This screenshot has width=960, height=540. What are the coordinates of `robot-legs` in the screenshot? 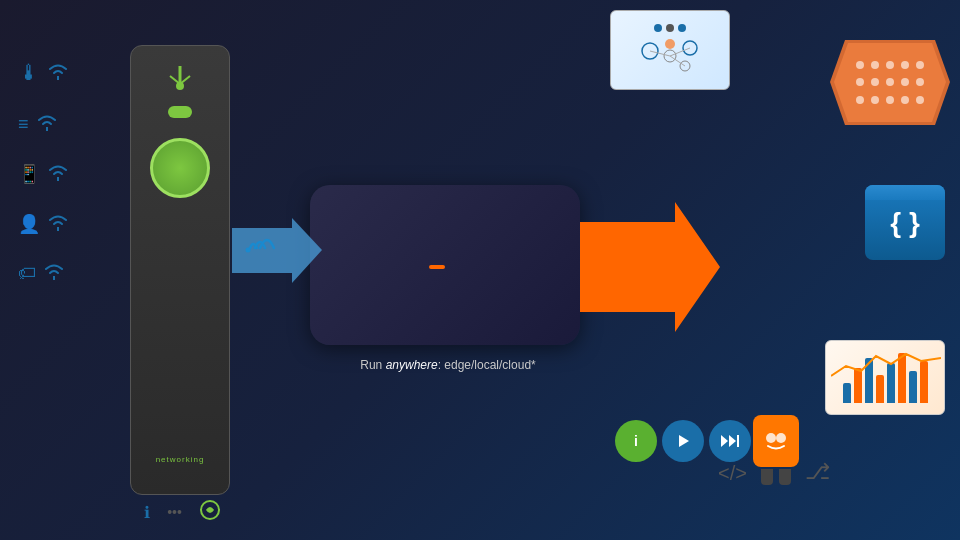 It's located at (776, 477).